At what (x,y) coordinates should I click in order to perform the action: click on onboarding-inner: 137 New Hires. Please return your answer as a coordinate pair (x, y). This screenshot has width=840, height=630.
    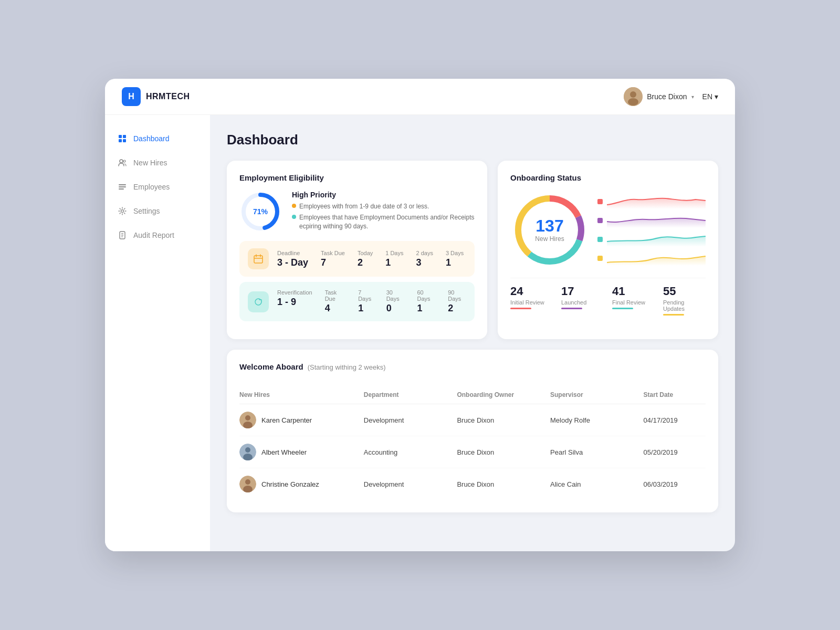
    Looking at the image, I should click on (608, 230).